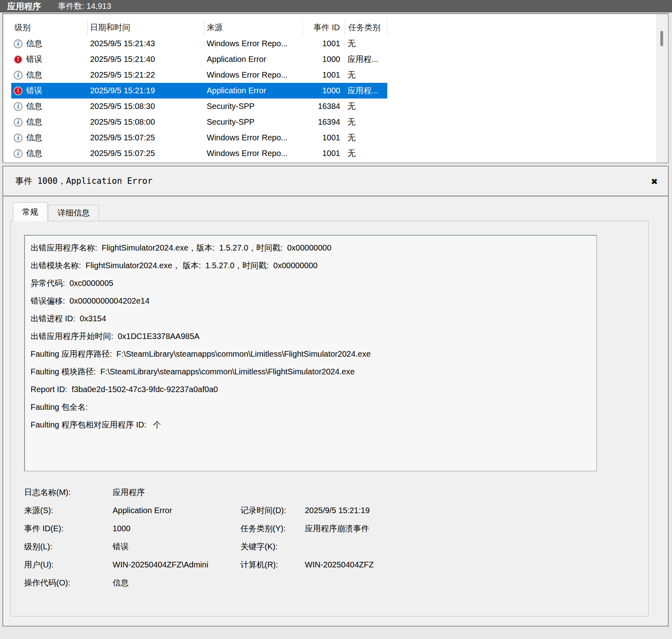  Describe the element at coordinates (177, 565) in the screenshot. I see `field-value: WIN-20250404ZFZ\Admini` at that location.